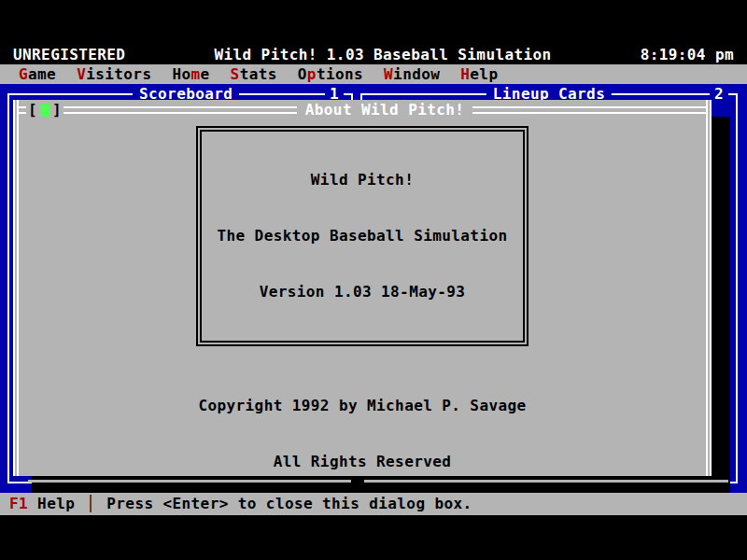  What do you see at coordinates (254, 75) in the screenshot?
I see `menu-item-stats: Stats` at bounding box center [254, 75].